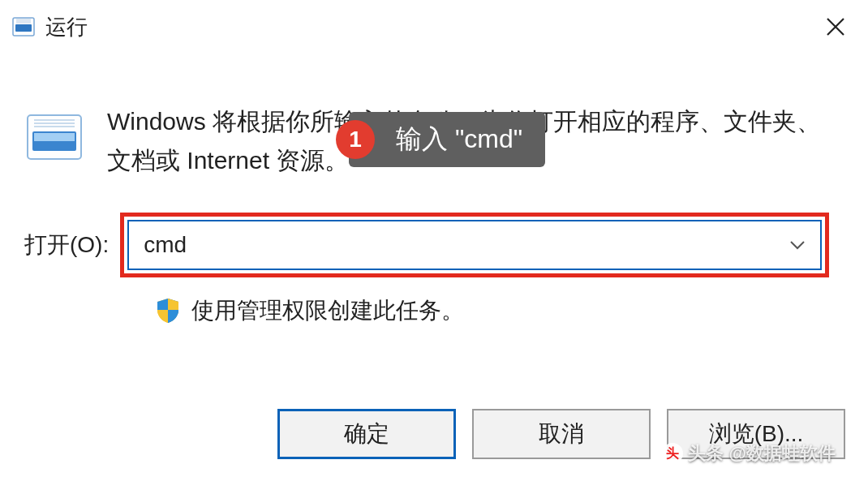 This screenshot has width=868, height=477. Describe the element at coordinates (367, 434) in the screenshot. I see `ok-button: 确定` at that location.